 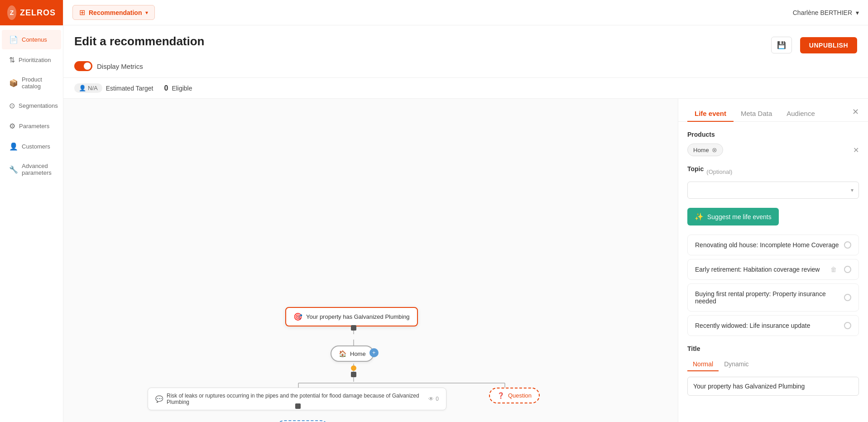 I want to click on products-clear-icon: ✕, so click(x=856, y=150).